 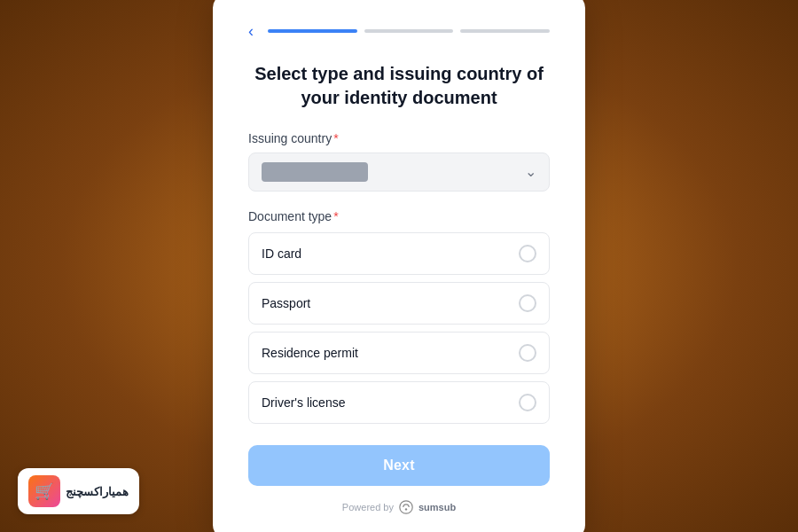 What do you see at coordinates (530, 172) in the screenshot?
I see `chevron-down-icon: ⌄` at bounding box center [530, 172].